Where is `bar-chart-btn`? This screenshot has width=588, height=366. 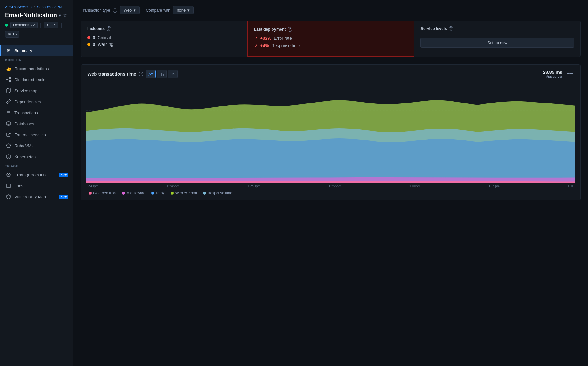
bar-chart-btn is located at coordinates (162, 74).